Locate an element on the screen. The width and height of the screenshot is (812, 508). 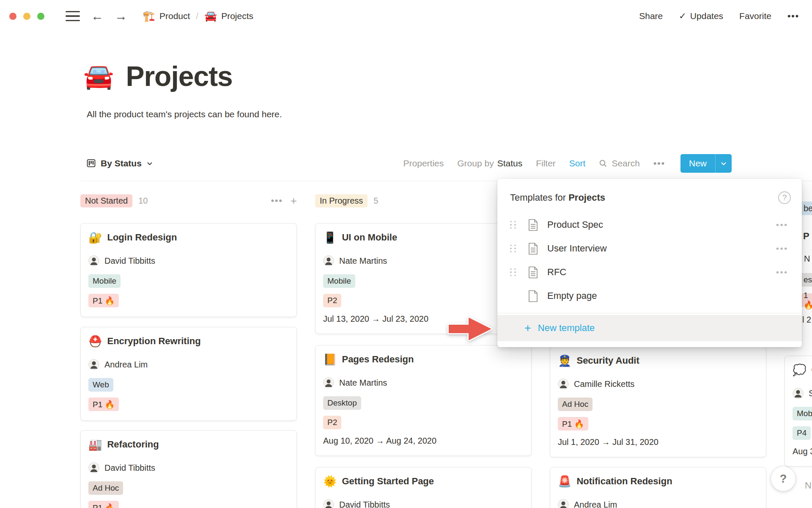
view-selector: By Status is located at coordinates (120, 163).